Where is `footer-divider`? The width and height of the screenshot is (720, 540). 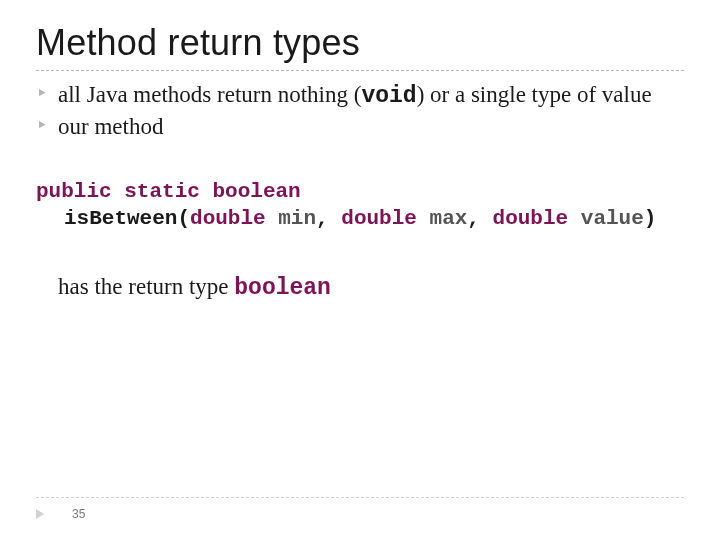 footer-divider is located at coordinates (360, 498).